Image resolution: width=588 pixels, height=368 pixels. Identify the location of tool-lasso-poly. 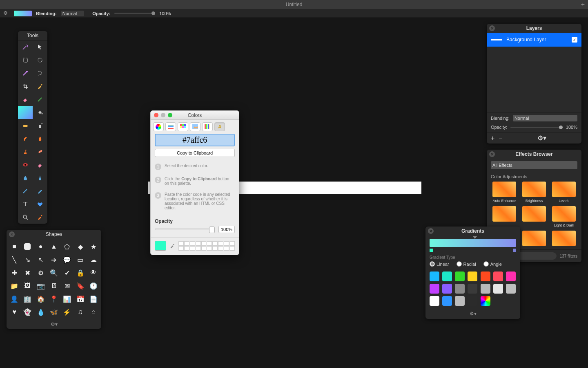
(40, 73).